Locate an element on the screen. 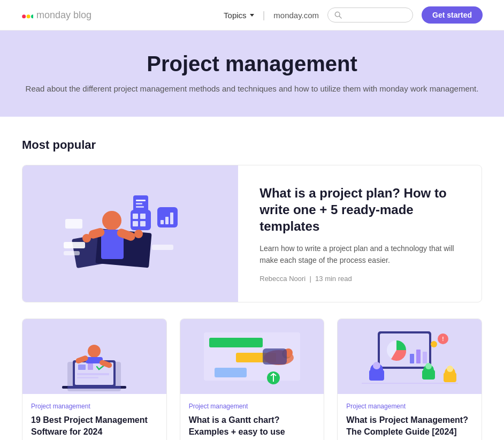  search-input is located at coordinates (376, 15).